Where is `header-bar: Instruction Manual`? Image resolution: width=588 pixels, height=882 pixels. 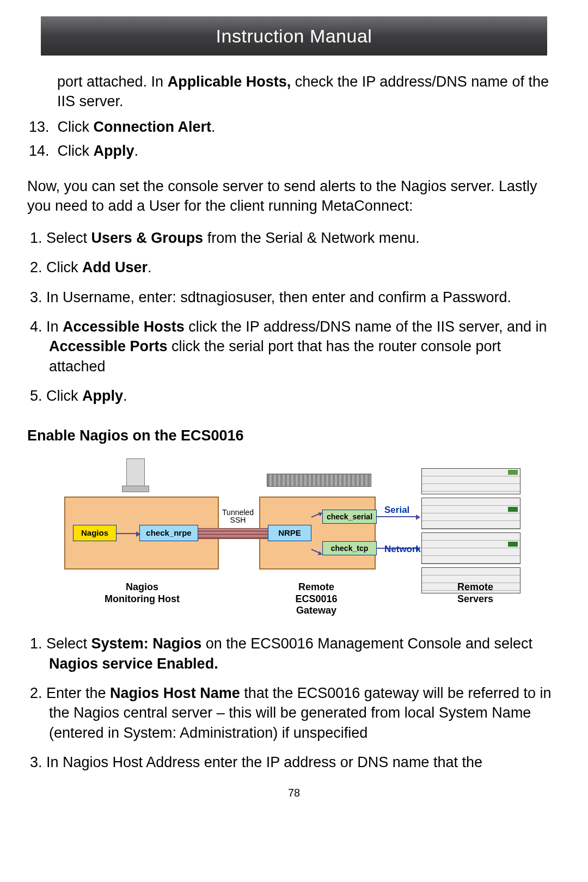
header-bar: Instruction Manual is located at coordinates (294, 36).